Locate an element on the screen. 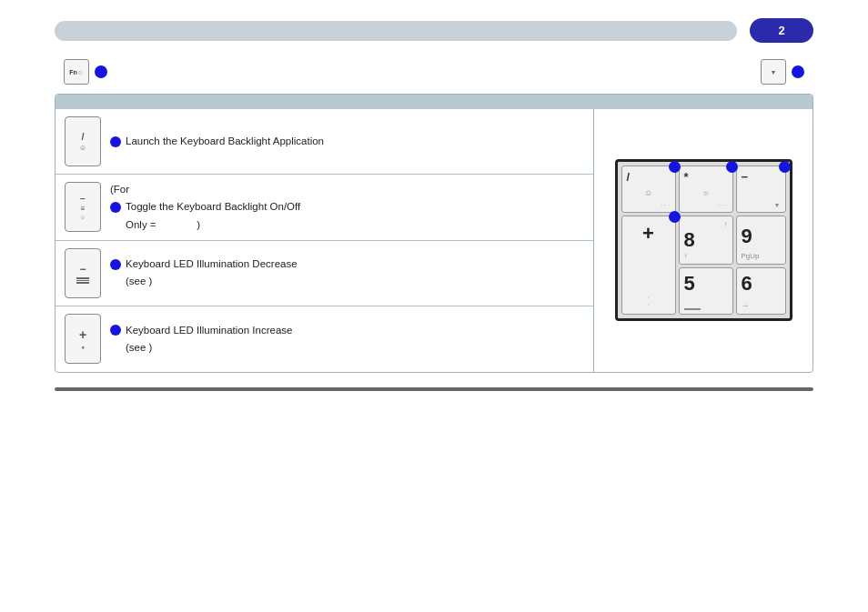 The width and height of the screenshot is (868, 612). table-header is located at coordinates (434, 102).